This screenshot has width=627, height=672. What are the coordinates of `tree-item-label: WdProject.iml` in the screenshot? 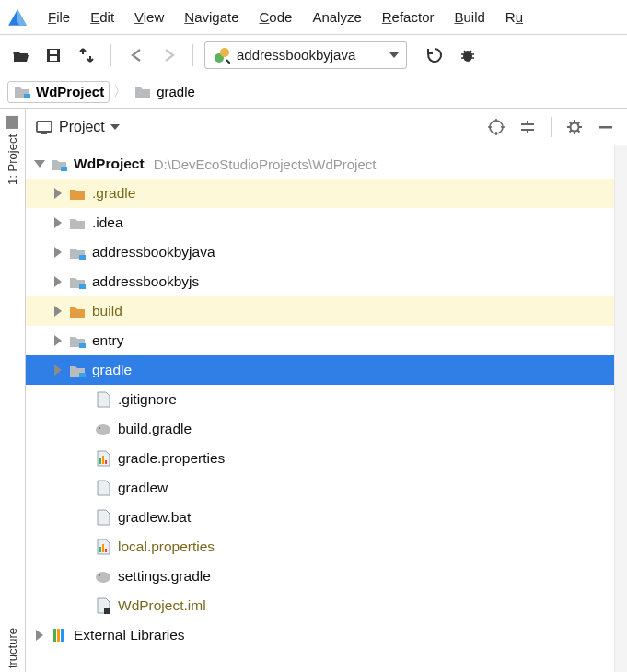 It's located at (161, 606).